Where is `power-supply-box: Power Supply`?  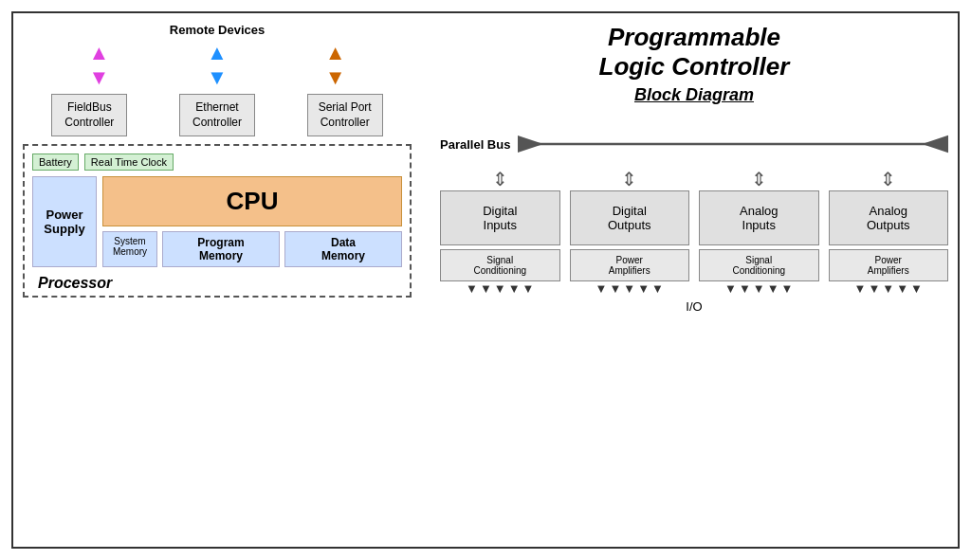 power-supply-box: Power Supply is located at coordinates (64, 222).